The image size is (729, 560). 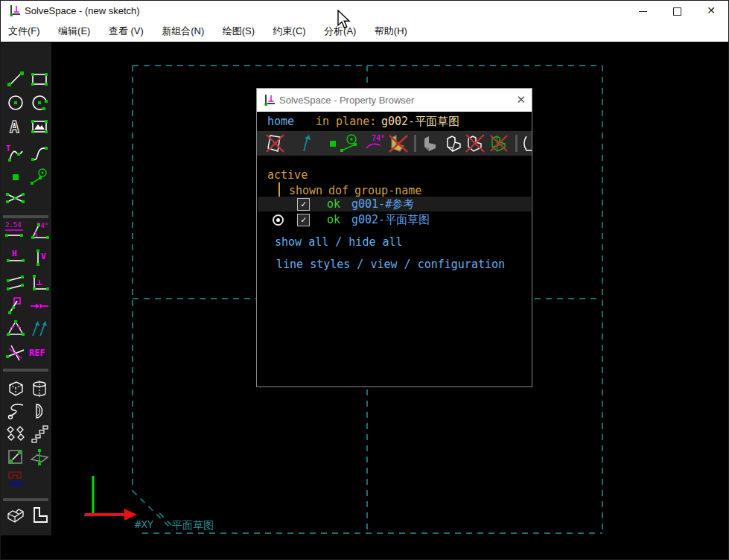 I want to click on view-link: view, so click(x=383, y=264).